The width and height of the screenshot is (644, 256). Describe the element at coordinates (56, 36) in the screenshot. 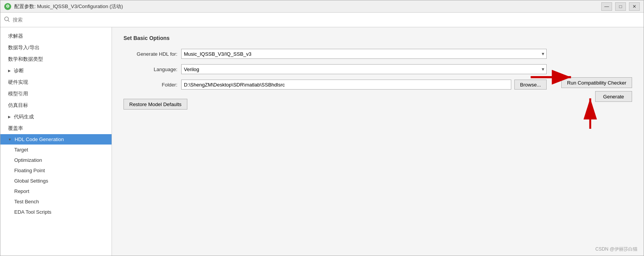

I see `sidebar-item-solver: 求解器` at that location.